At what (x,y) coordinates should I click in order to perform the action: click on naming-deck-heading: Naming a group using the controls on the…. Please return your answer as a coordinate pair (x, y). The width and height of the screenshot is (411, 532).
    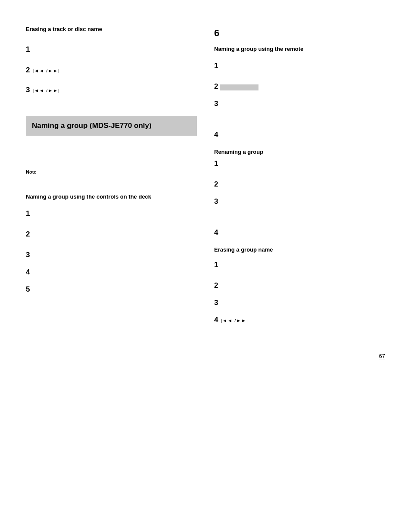
    Looking at the image, I should click on (111, 196).